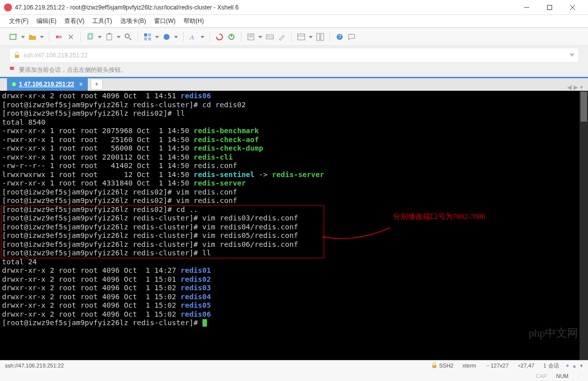  I want to click on terminal-line: -rwxr-xr-x 1 root root 25160 Oct 1 14:50…, so click(294, 140).